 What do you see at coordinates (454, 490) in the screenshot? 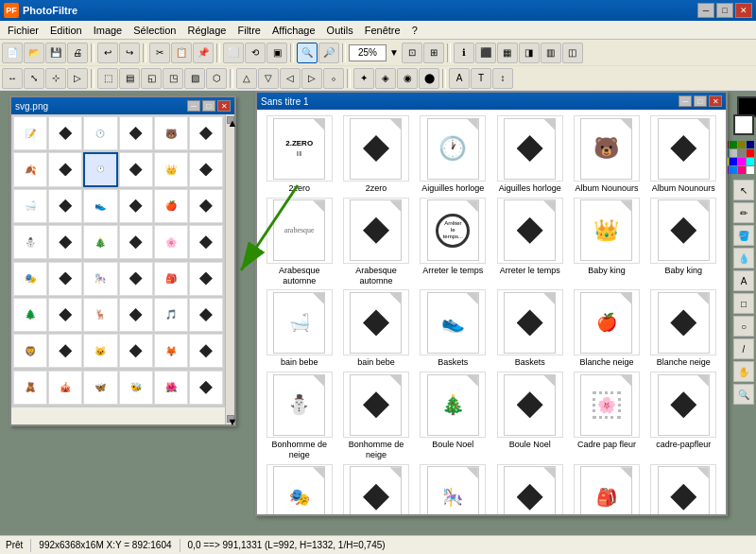
I see `gallery-item-carrosse-1: 🎠 Carrosse` at bounding box center [454, 490].